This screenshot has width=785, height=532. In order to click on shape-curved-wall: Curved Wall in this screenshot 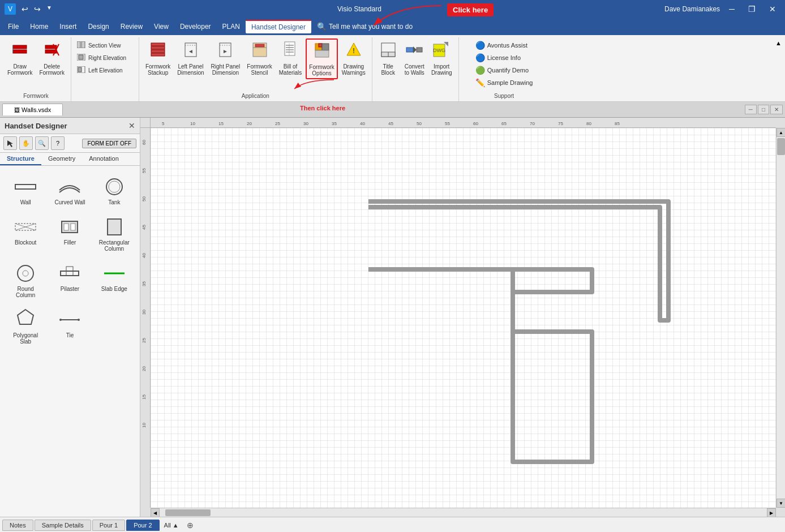, I will do `click(70, 190)`.